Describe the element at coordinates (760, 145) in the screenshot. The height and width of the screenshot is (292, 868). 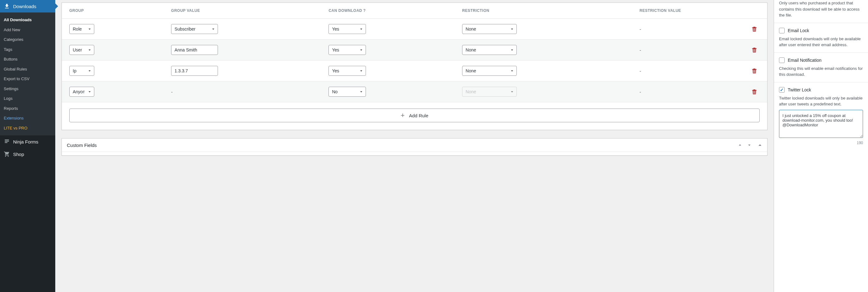
I see `caret-up-icon` at that location.